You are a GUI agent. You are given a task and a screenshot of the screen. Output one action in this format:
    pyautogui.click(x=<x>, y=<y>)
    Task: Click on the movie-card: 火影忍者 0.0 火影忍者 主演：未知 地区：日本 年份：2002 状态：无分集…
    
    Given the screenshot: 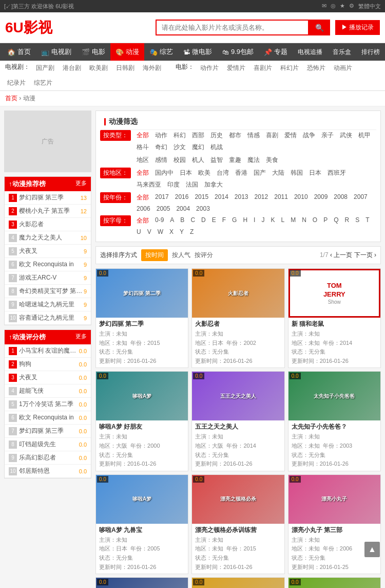 What is the action you would take?
    pyautogui.click(x=238, y=318)
    